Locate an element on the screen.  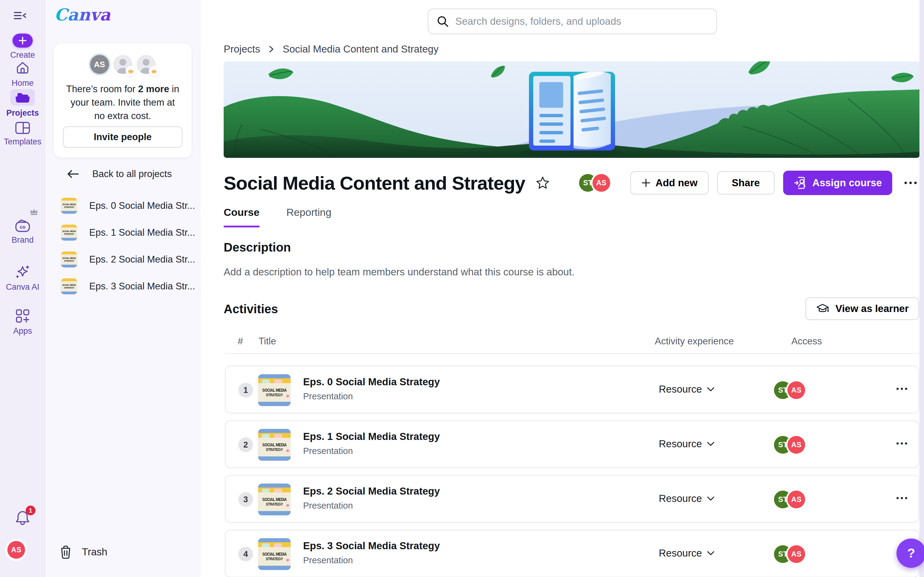
course-banner-illustration is located at coordinates (572, 110).